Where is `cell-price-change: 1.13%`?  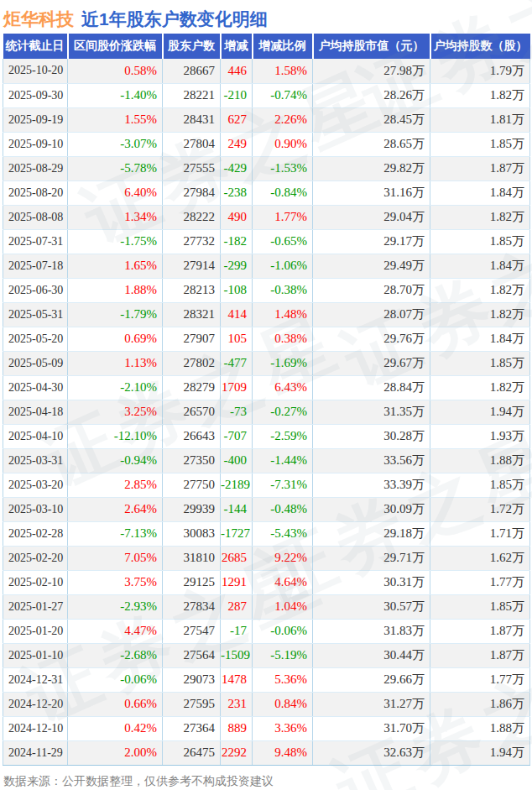
cell-price-change: 1.13% is located at coordinates (116, 363).